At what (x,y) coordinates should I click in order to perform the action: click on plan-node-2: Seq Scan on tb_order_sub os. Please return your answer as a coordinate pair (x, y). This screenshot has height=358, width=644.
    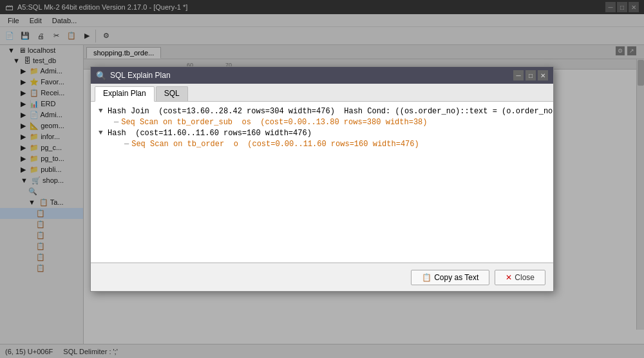
    Looking at the image, I should click on (186, 122).